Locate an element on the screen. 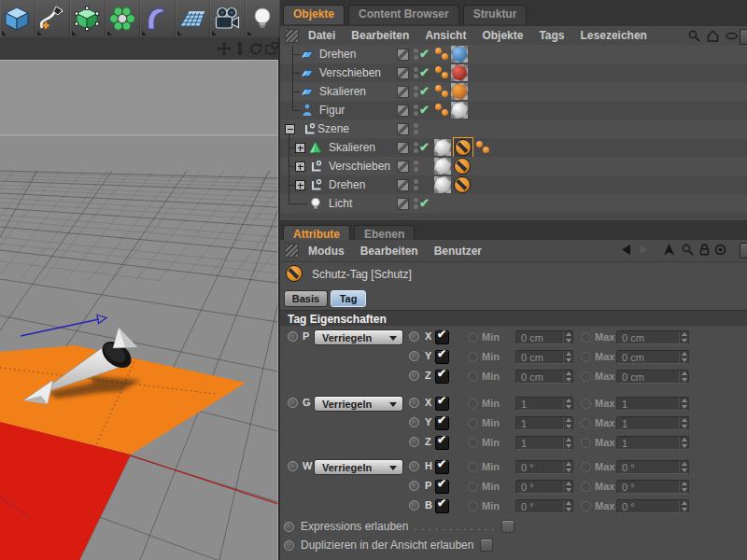 The height and width of the screenshot is (560, 747). max-field: 0 cm is located at coordinates (653, 357).